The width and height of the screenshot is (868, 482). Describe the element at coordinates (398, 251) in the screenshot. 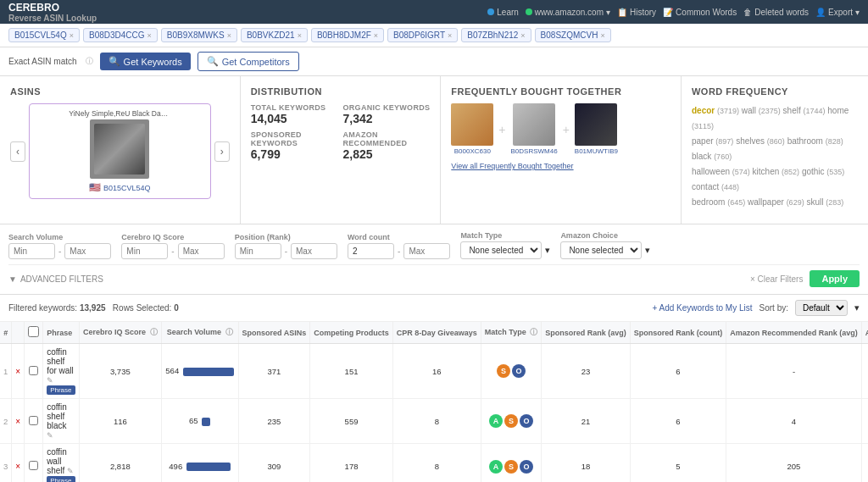

I see `word-count-inputs: -` at that location.